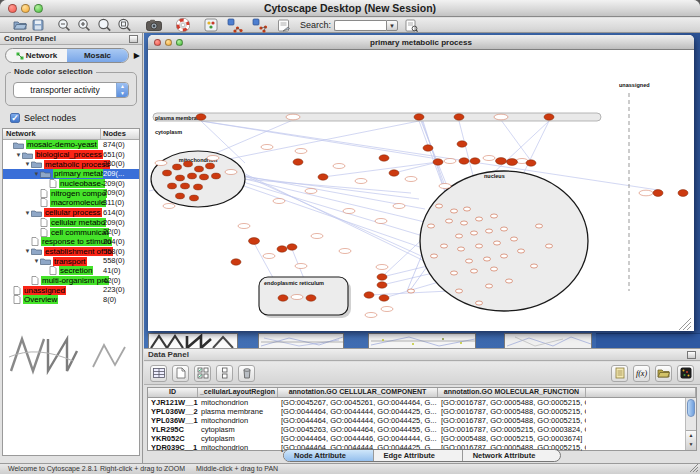  I want to click on tree-row: cell communicat 22(0), so click(71, 232).